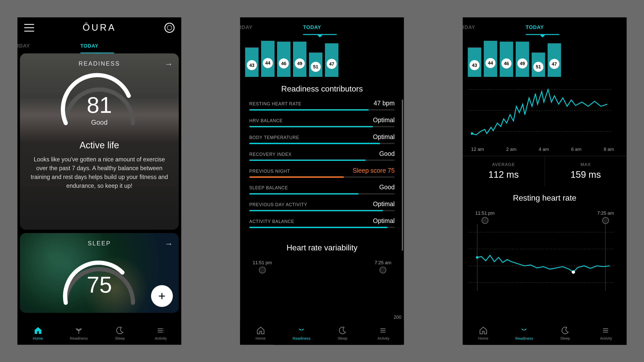 This screenshot has height=362, width=644. What do you see at coordinates (544, 149) in the screenshot?
I see `xaxis-tick: 4 am` at bounding box center [544, 149].